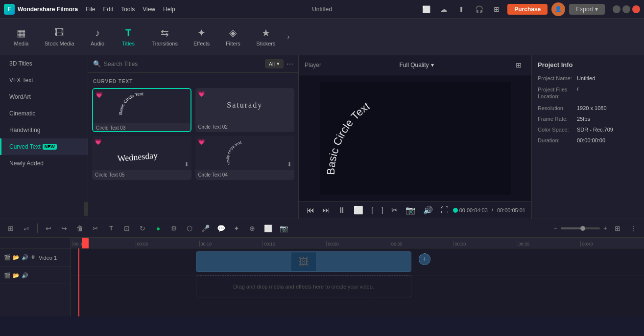  What do you see at coordinates (22, 37) in the screenshot?
I see `toolbar-media: ▦ Media` at bounding box center [22, 37].